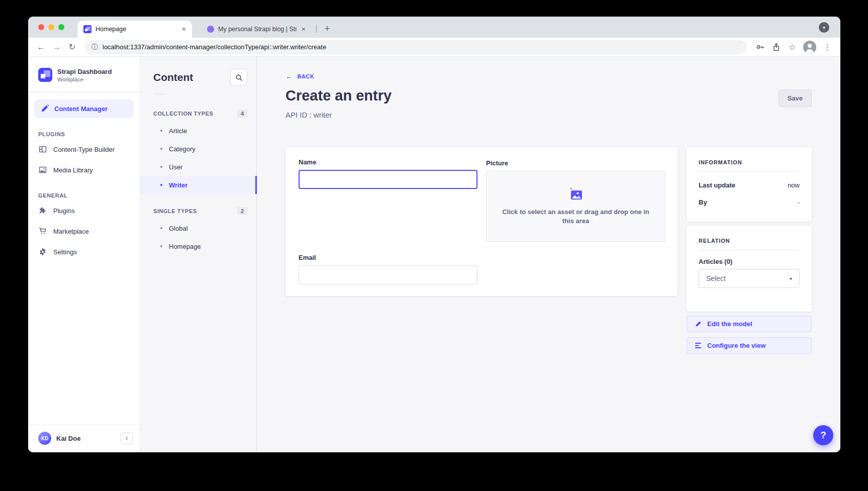 The image size is (868, 491). What do you see at coordinates (41, 47) in the screenshot?
I see `back-button: ←` at bounding box center [41, 47].